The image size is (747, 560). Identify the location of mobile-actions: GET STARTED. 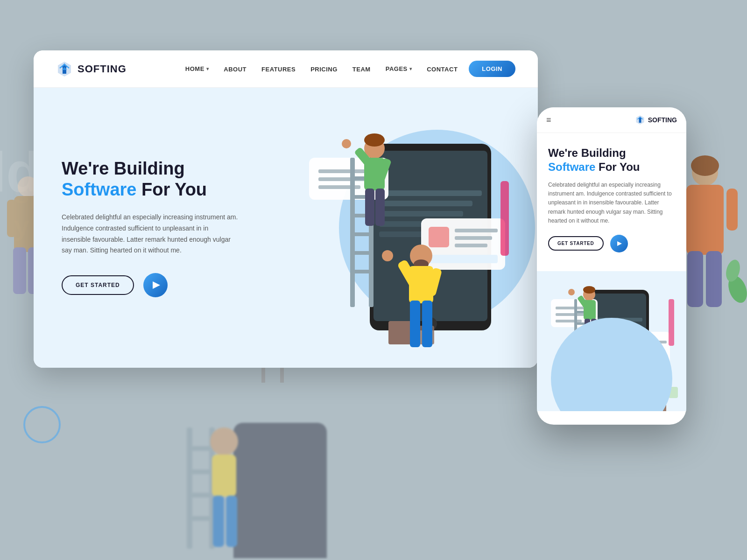
(612, 244).